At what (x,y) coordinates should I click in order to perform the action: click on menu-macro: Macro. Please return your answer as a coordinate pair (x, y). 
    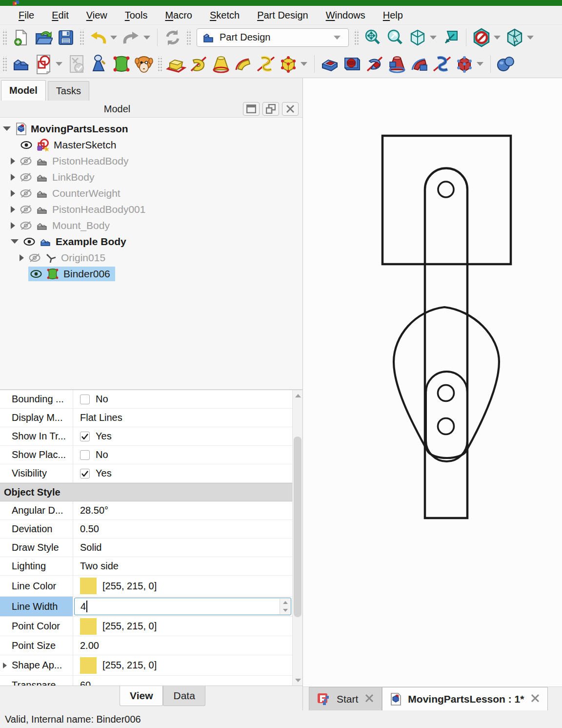
    Looking at the image, I should click on (179, 16).